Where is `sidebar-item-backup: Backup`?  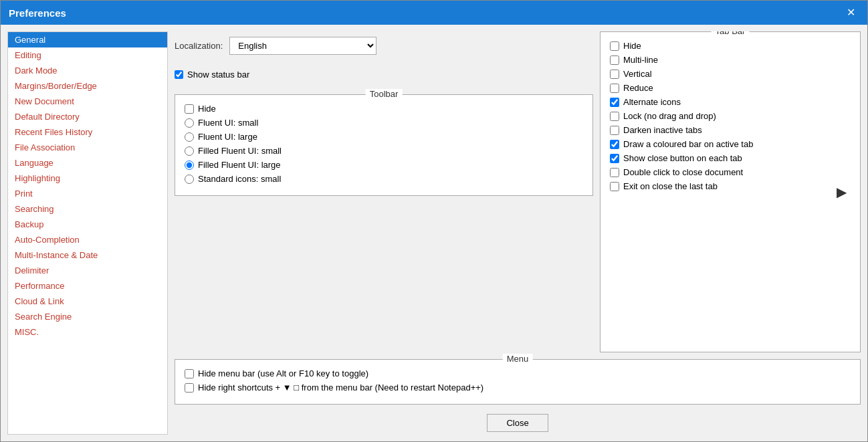
sidebar-item-backup: Backup is located at coordinates (88, 225).